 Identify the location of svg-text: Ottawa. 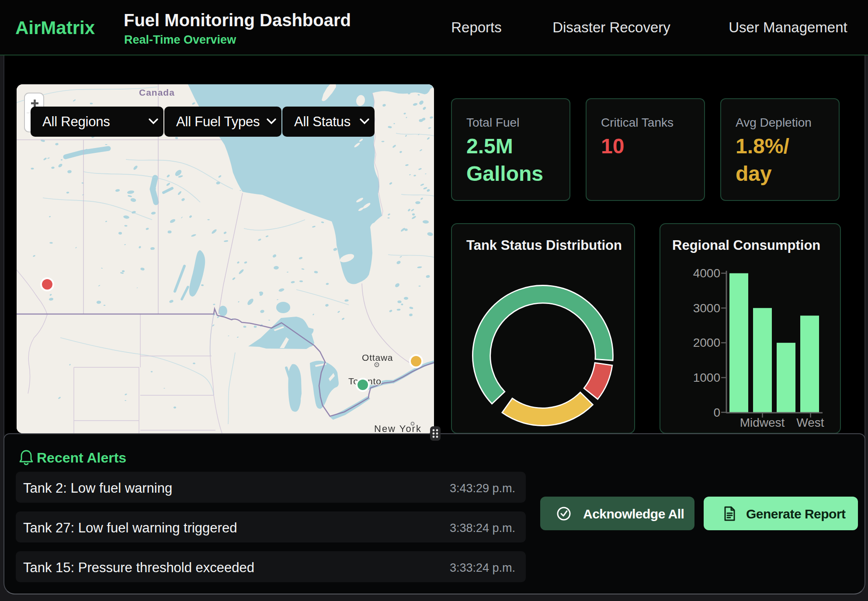
(378, 357).